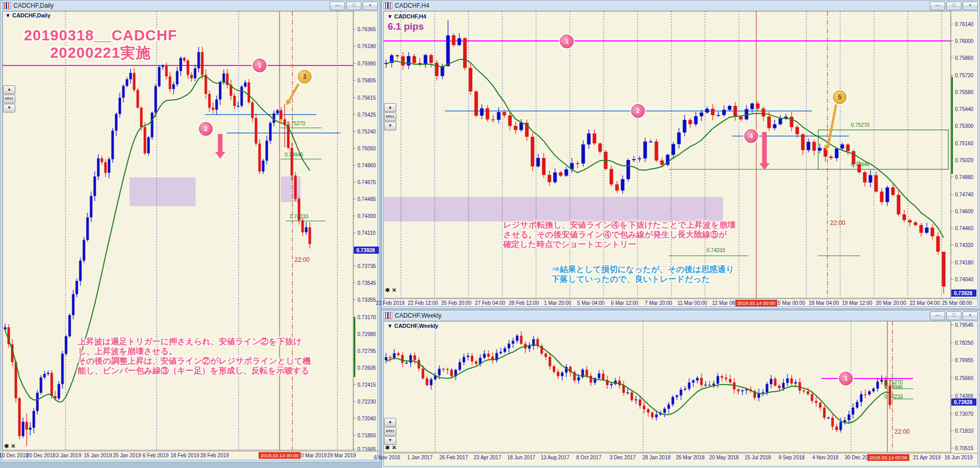 This screenshot has height=468, width=980. Describe the element at coordinates (418, 316) in the screenshot. I see `window-title: CADCHF,Weekly` at that location.